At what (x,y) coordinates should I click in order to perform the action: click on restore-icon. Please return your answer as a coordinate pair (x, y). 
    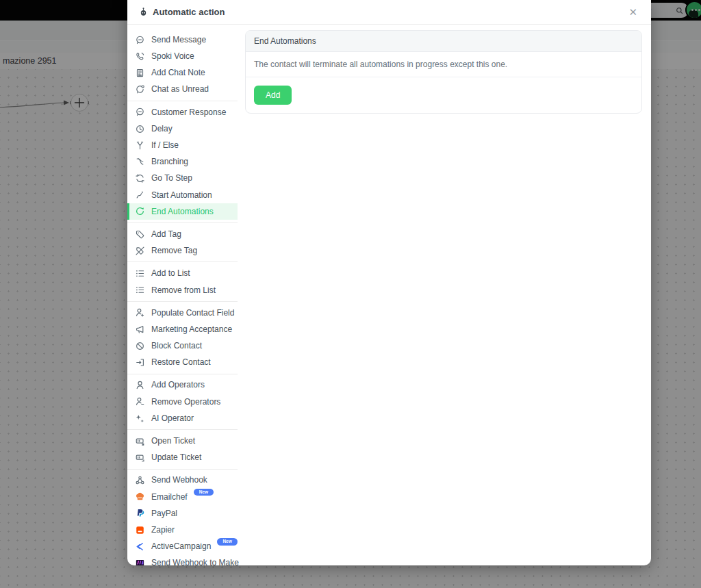
    Looking at the image, I should click on (140, 363).